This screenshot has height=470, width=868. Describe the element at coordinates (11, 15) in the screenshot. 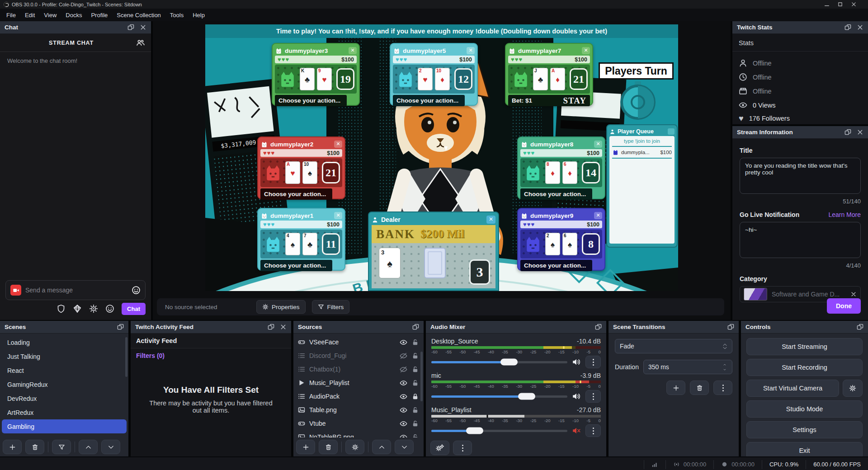

I see `menu-file: File` at that location.